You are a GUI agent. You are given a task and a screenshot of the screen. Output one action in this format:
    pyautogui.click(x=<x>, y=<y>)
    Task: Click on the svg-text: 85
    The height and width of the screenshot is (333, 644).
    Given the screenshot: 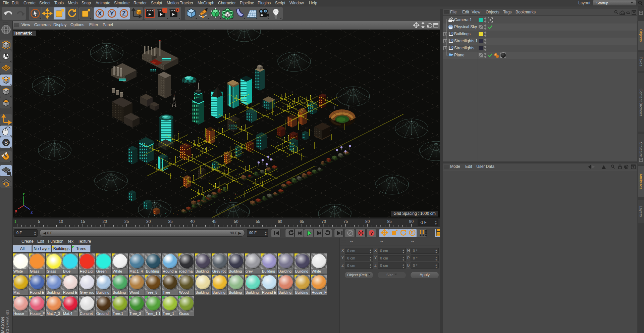 What is the action you would take?
    pyautogui.click(x=389, y=222)
    